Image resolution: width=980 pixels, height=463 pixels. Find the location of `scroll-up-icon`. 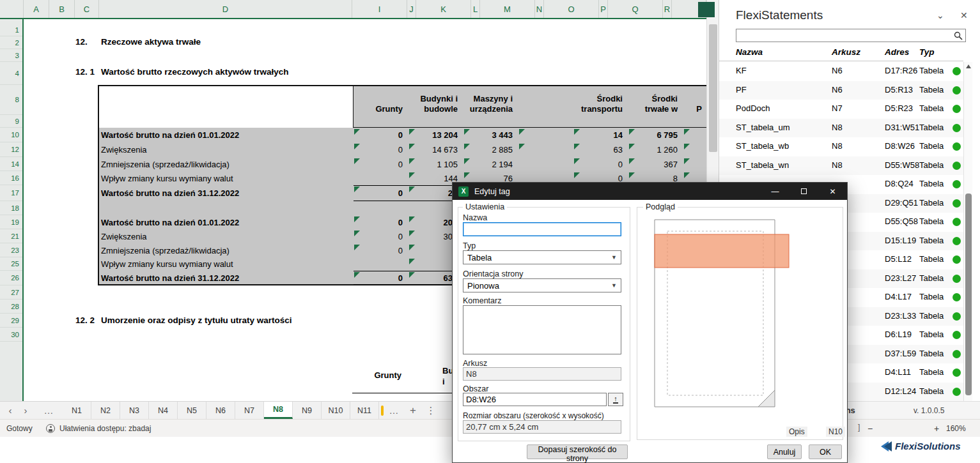

scroll-up-icon is located at coordinates (968, 66).